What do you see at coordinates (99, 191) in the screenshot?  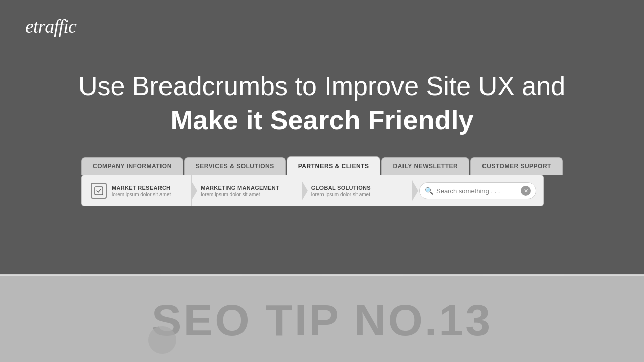 I see `market-research-icon` at bounding box center [99, 191].